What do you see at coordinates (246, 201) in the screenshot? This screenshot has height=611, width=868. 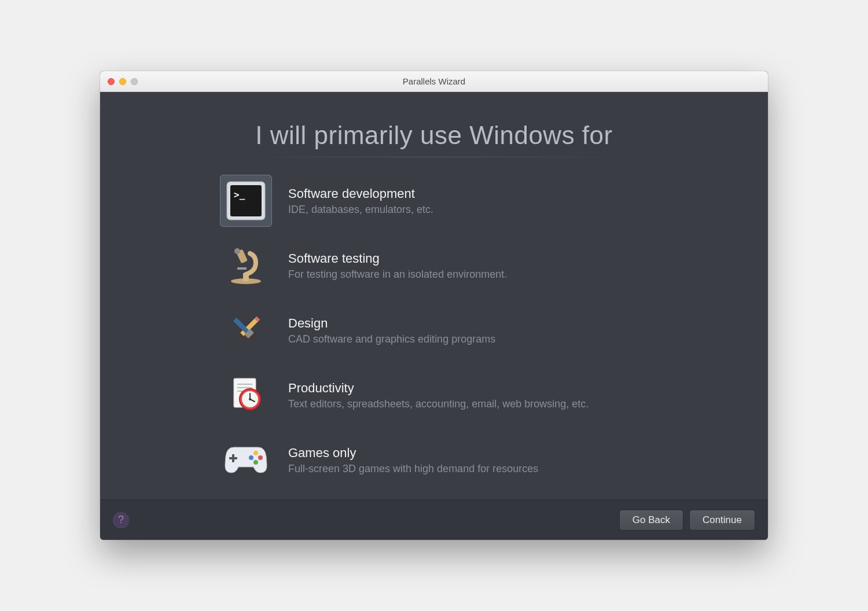 I see `terminal-icon: >_` at bounding box center [246, 201].